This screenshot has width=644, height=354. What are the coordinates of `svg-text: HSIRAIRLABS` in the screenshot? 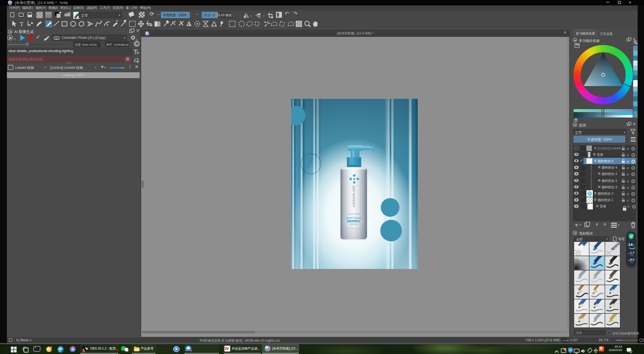 It's located at (354, 196).